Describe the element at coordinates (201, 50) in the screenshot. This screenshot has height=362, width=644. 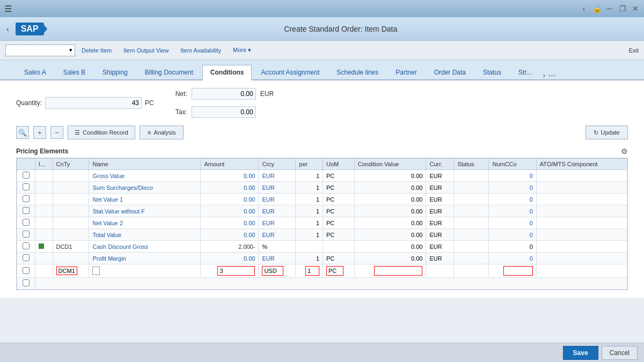
I see `item-availability-button: Item Availability` at that location.